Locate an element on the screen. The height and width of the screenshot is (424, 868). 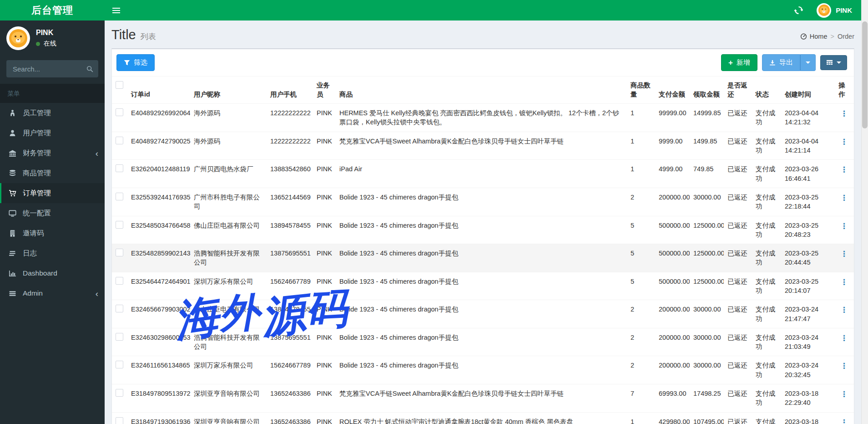
refresh-button is located at coordinates (799, 10).